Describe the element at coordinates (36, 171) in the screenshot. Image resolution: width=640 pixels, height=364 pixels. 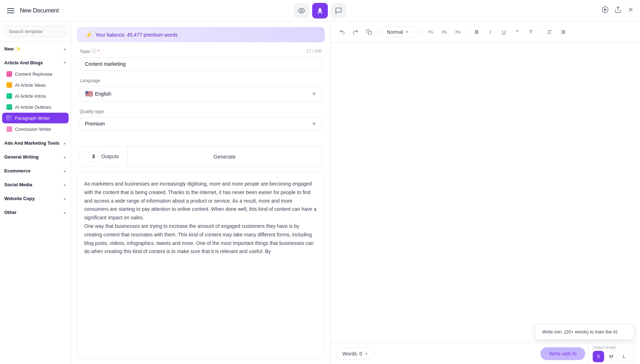
I see `sidebar-category-ecommerce: Ecommerce ▲` at that location.